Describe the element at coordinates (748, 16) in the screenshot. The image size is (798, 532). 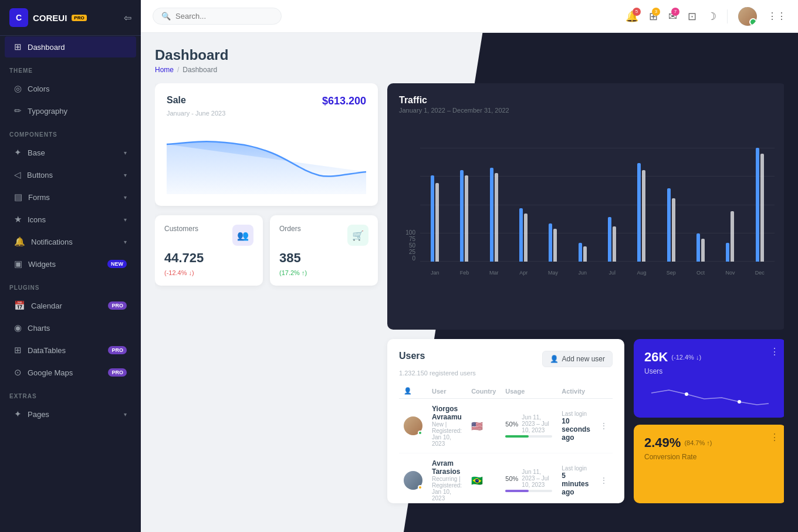
I see `avatar` at that location.